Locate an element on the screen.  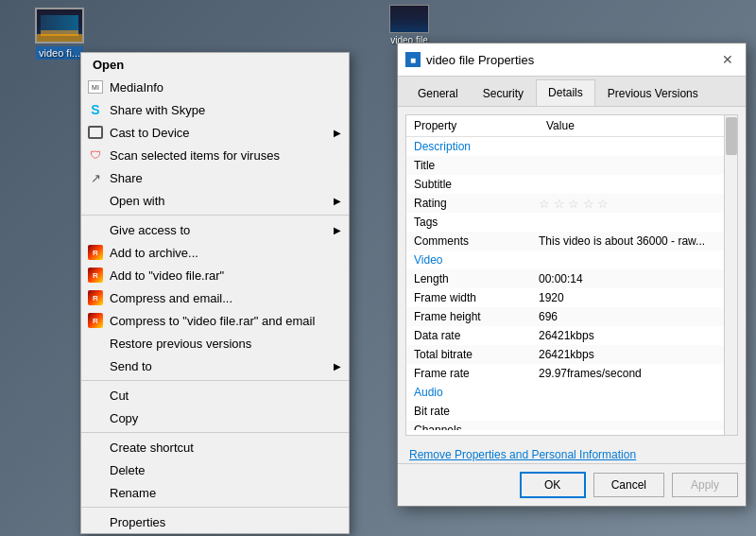
menu-share-label: Share is located at coordinates (127, 178).